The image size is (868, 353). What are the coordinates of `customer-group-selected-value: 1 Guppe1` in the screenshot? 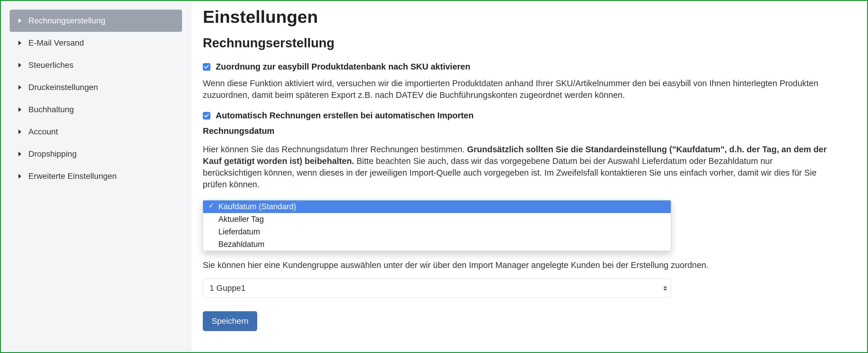 It's located at (228, 288).